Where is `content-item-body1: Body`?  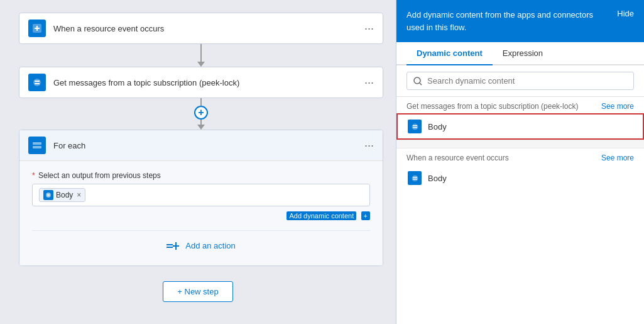
content-item-body1: Body is located at coordinates (520, 126).